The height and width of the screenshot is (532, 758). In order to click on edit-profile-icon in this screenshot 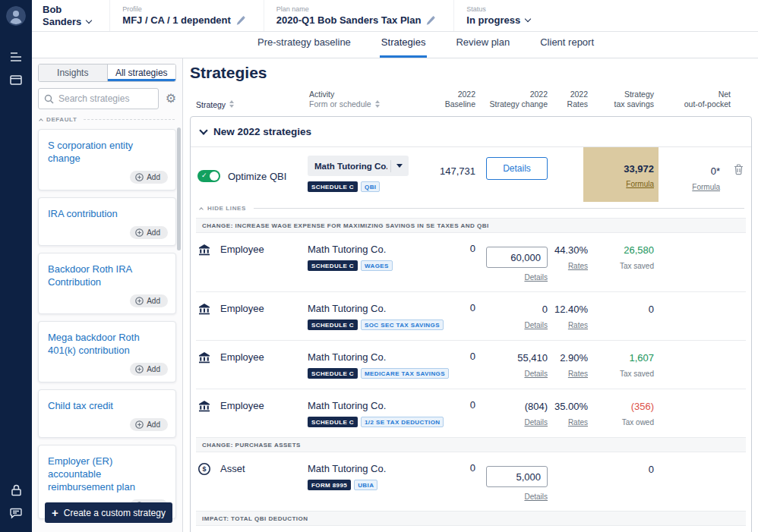, I will do `click(241, 20)`.